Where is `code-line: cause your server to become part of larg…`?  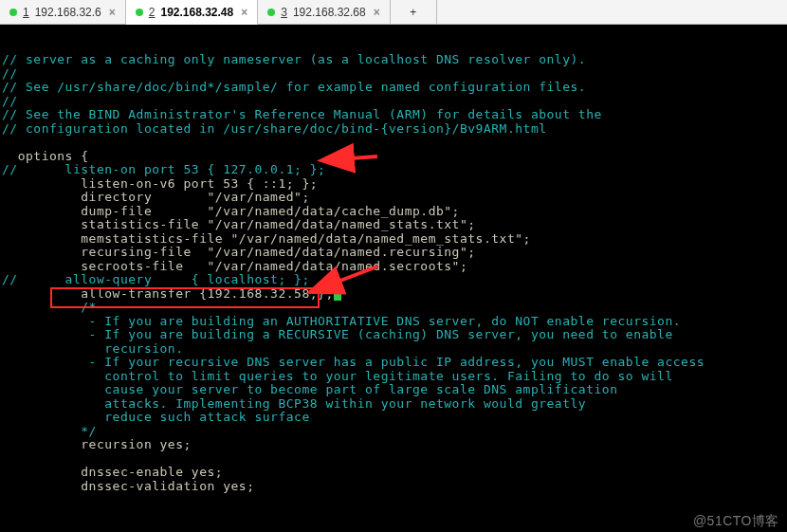 code-line: cause your server to become part of larg… is located at coordinates (394, 391).